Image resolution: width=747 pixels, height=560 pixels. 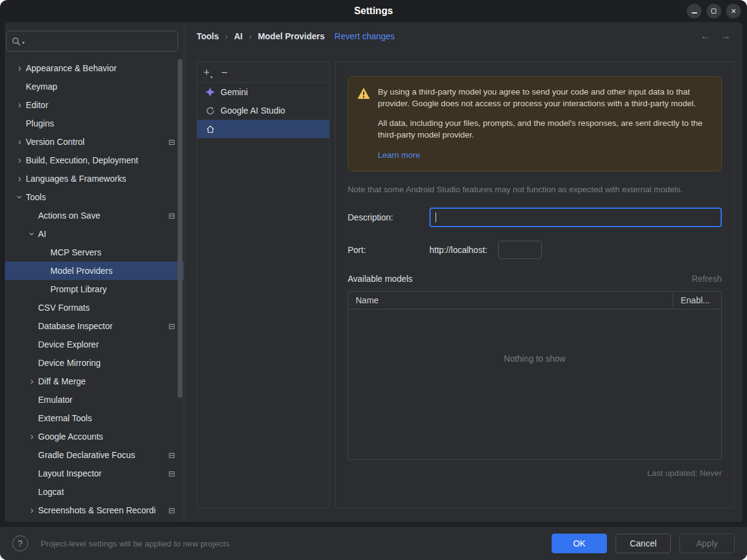 I want to click on port-input, so click(x=520, y=250).